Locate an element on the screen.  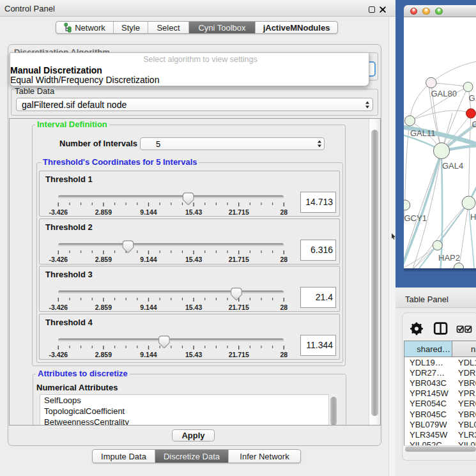
svg-text: GAL80 is located at coordinates (444, 93).